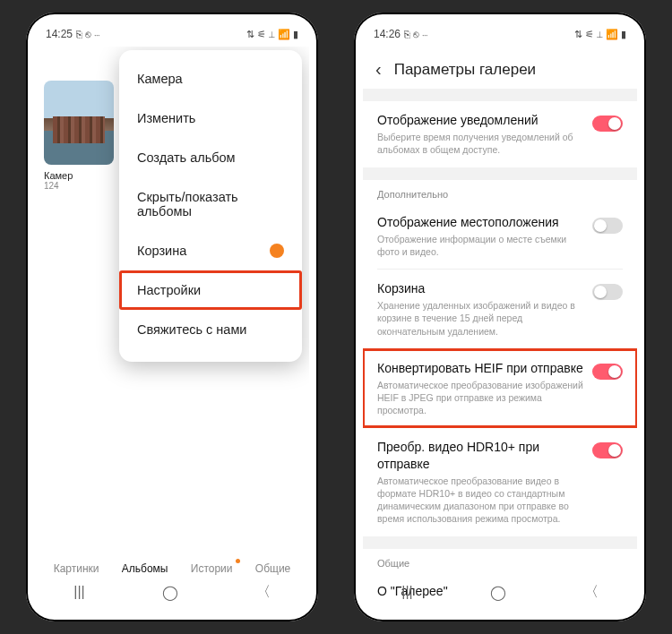 The height and width of the screenshot is (634, 672). I want to click on menu-label: Камера, so click(159, 79).